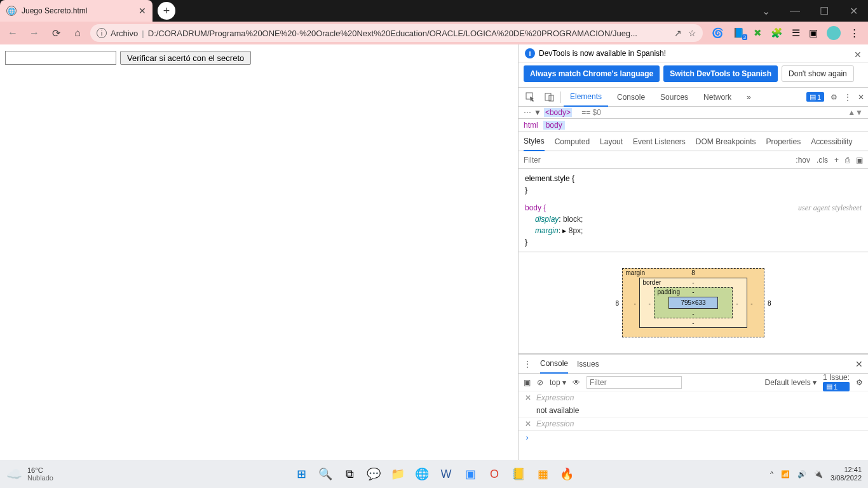  I want to click on box-margin: margin 8 8 8 border - - - - padding - - …, so click(693, 302).